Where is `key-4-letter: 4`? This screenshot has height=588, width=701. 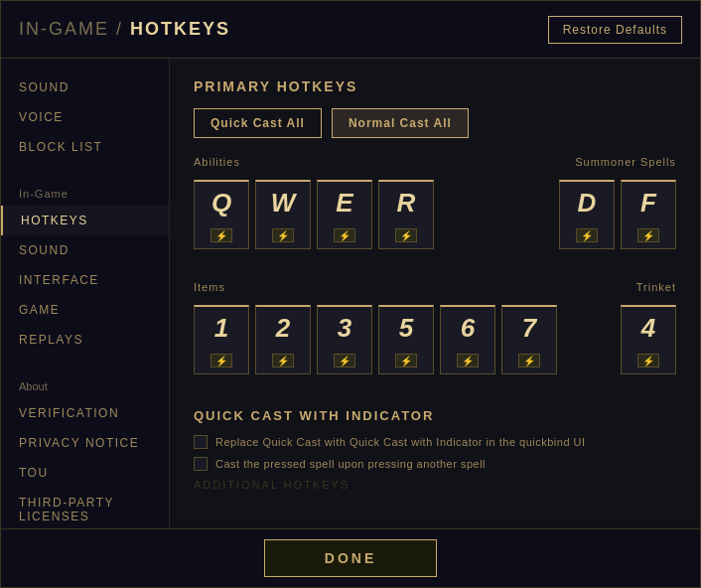
key-4-letter: 4 is located at coordinates (648, 328).